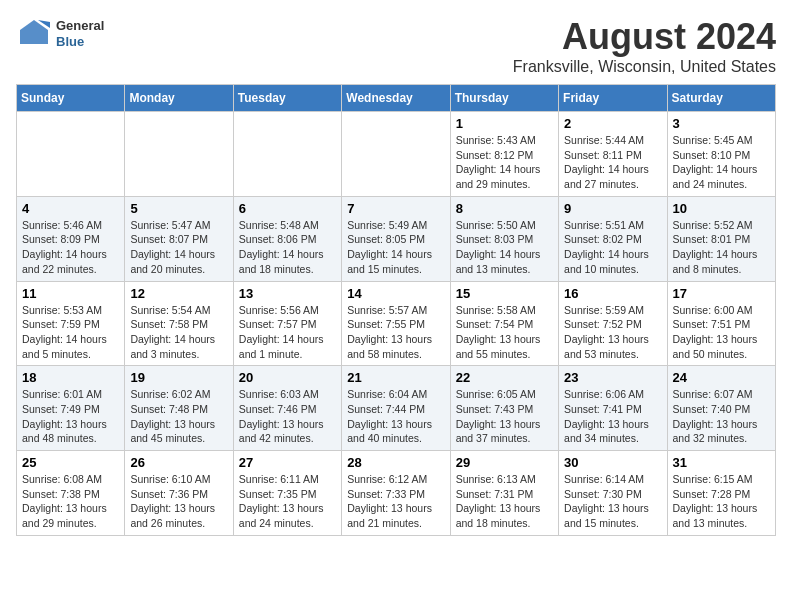  What do you see at coordinates (288, 332) in the screenshot?
I see `day-info: Sunrise: 5:56 AMSunset: 7:57 PMDaylight:…` at bounding box center [288, 332].